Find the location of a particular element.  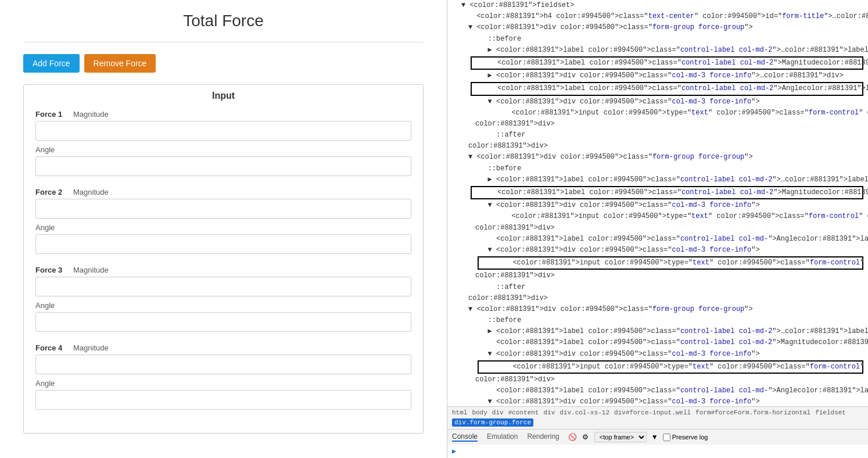

add-force-button: Add Force is located at coordinates (51, 63).